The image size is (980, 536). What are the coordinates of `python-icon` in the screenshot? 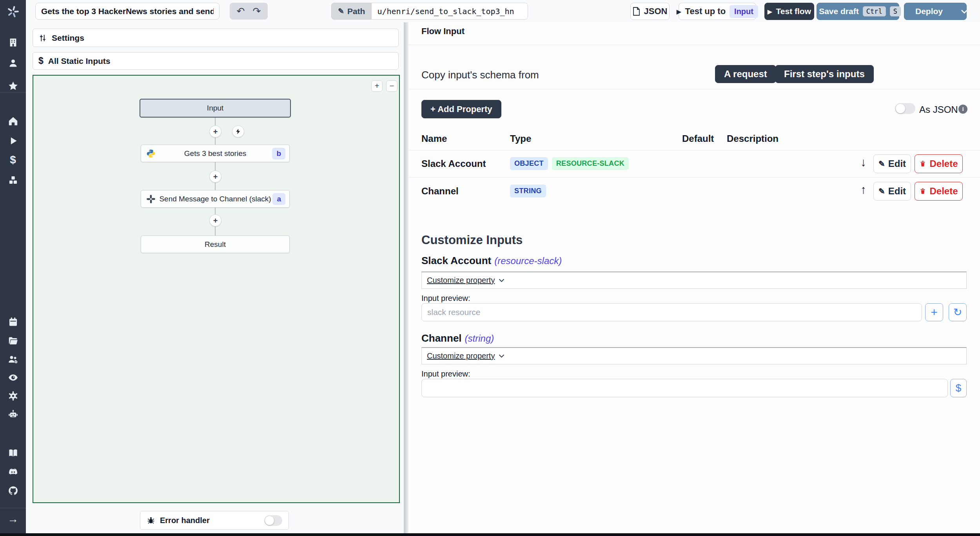 It's located at (151, 154).